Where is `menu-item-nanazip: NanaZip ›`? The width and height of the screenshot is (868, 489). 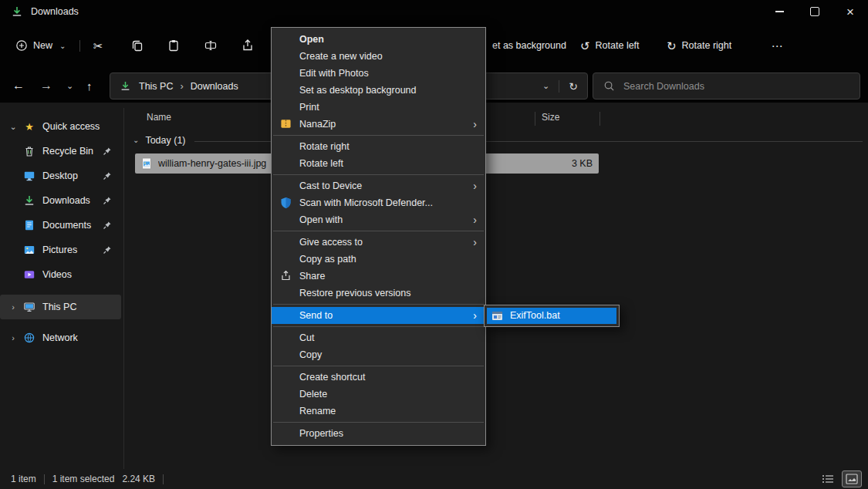
menu-item-nanazip: NanaZip › is located at coordinates (378, 124).